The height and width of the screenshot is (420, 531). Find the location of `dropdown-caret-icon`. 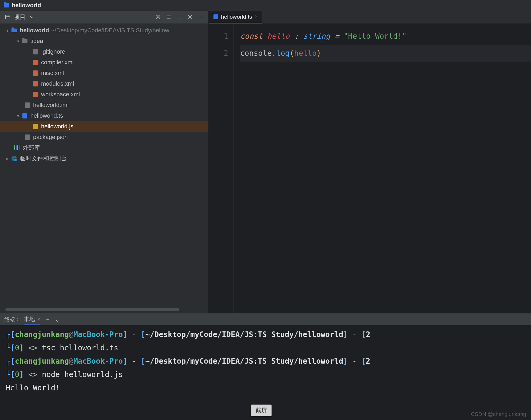

dropdown-caret-icon is located at coordinates (32, 17).